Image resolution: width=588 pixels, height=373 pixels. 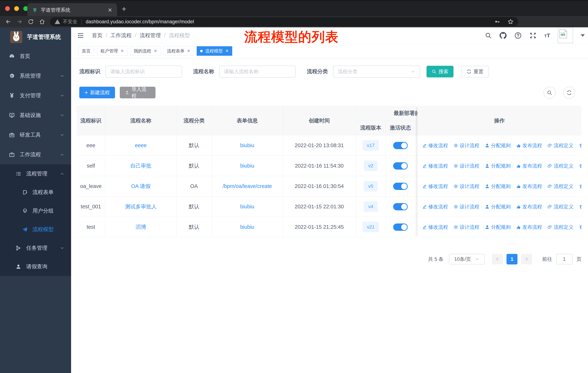 I want to click on sidebar-item-process-mgmt: 流程管理, so click(x=36, y=174).